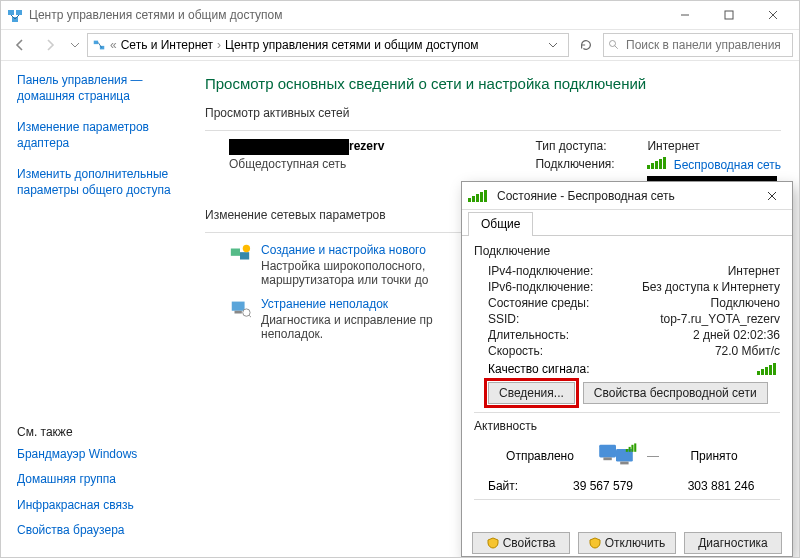 This screenshot has height=558, width=800. What do you see at coordinates (219, 45) in the screenshot?
I see `crumb-sep: ›` at bounding box center [219, 45].